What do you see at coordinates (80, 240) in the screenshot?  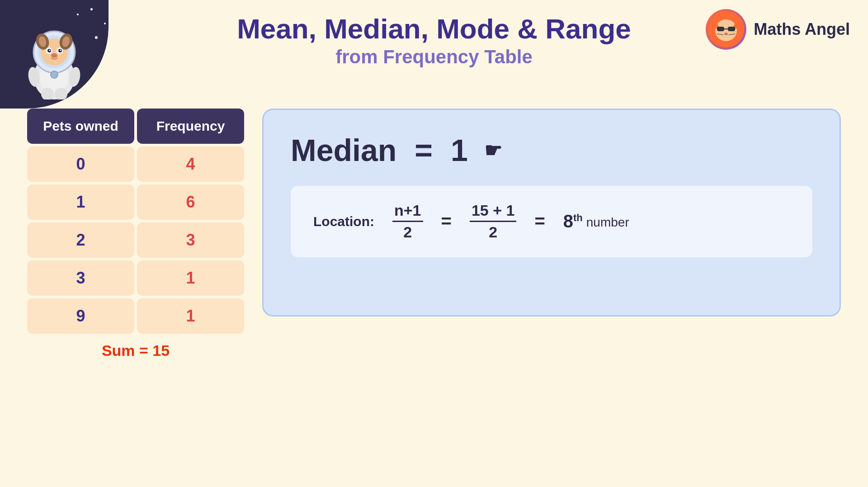 I see `pets-cell-2: 2` at bounding box center [80, 240].